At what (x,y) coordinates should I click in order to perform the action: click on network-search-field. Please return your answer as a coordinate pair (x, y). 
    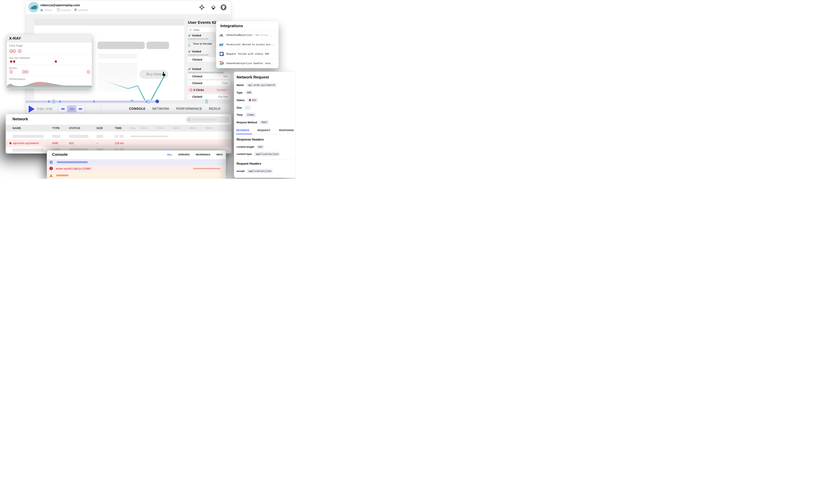
    Looking at the image, I should click on (207, 120).